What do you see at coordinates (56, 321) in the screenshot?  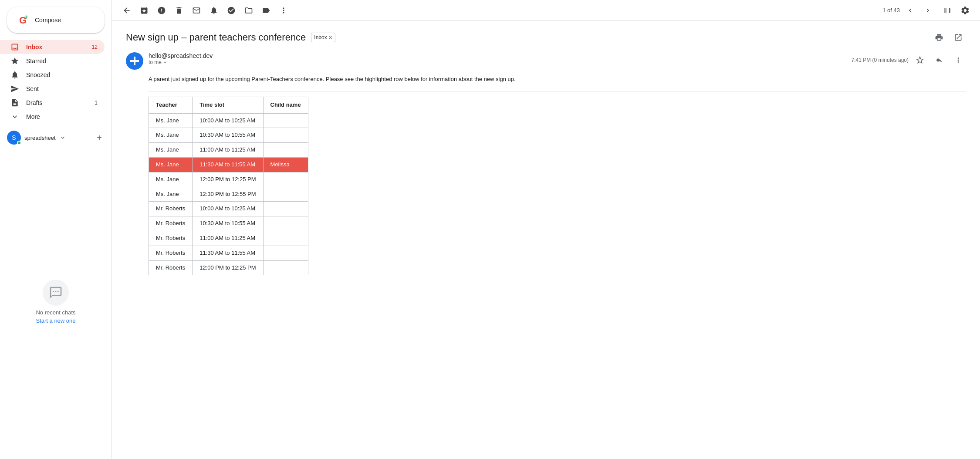 I see `start-new-link: Start a new one` at bounding box center [56, 321].